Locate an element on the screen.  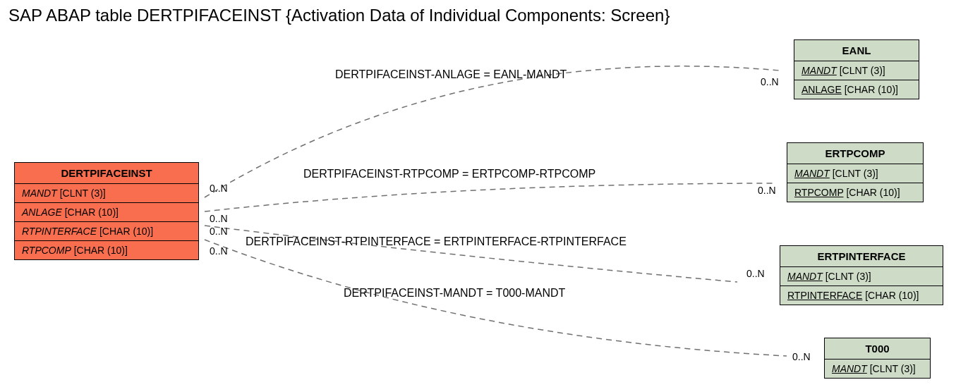
entity-header: ERTPCOMP is located at coordinates (855, 154).